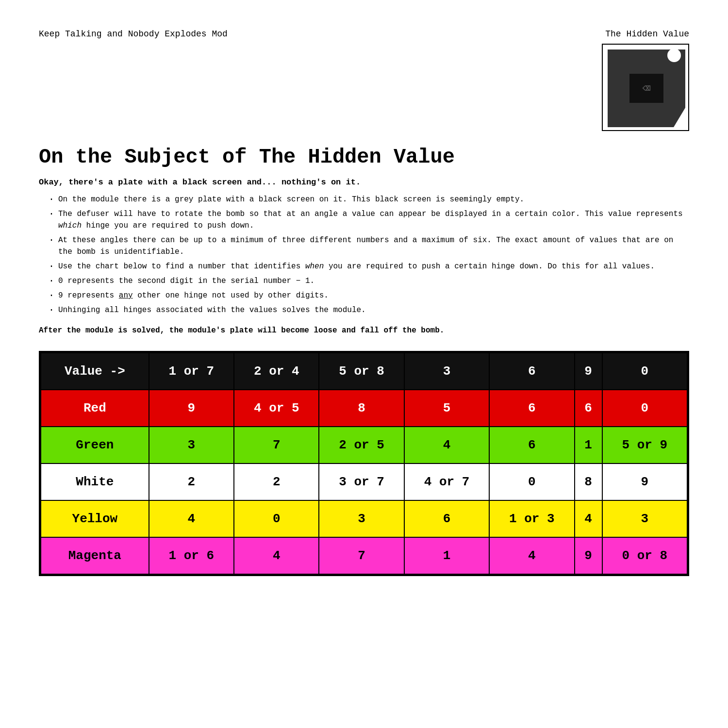 The image size is (728, 728). What do you see at coordinates (364, 371) in the screenshot?
I see `table-header-row: Value -> 1 or 7 2 or 4 5 or 8 3 6 9 0` at bounding box center [364, 371].